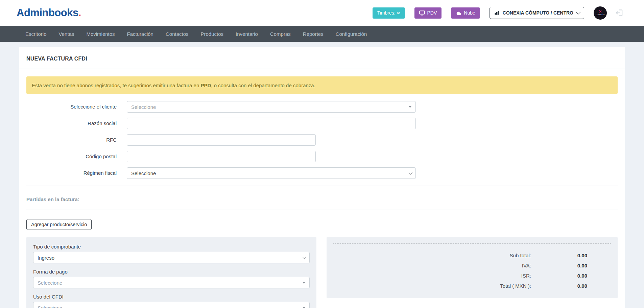 This screenshot has width=644, height=308. Describe the element at coordinates (72, 107) in the screenshot. I see `client-label: Seleccione el cliente` at that location.